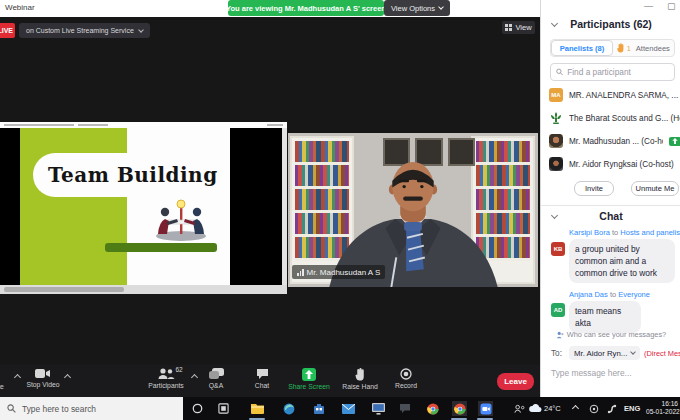  What do you see at coordinates (621, 48) in the screenshot?
I see `raised-hand-icon` at bounding box center [621, 48].